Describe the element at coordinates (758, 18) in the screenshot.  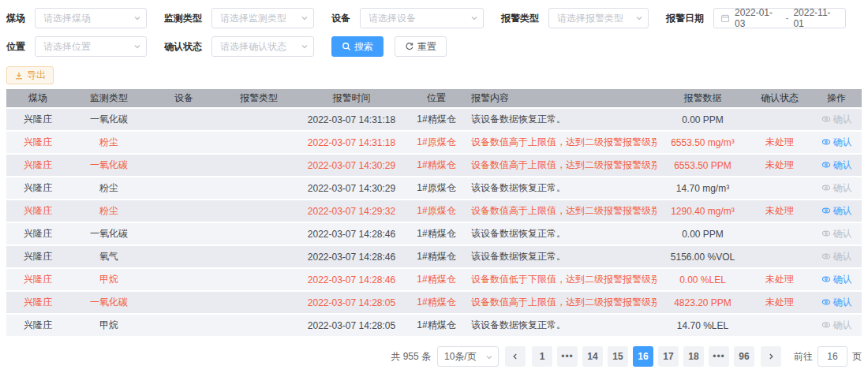
I see `date-range-start: 2022-01-03` at that location.